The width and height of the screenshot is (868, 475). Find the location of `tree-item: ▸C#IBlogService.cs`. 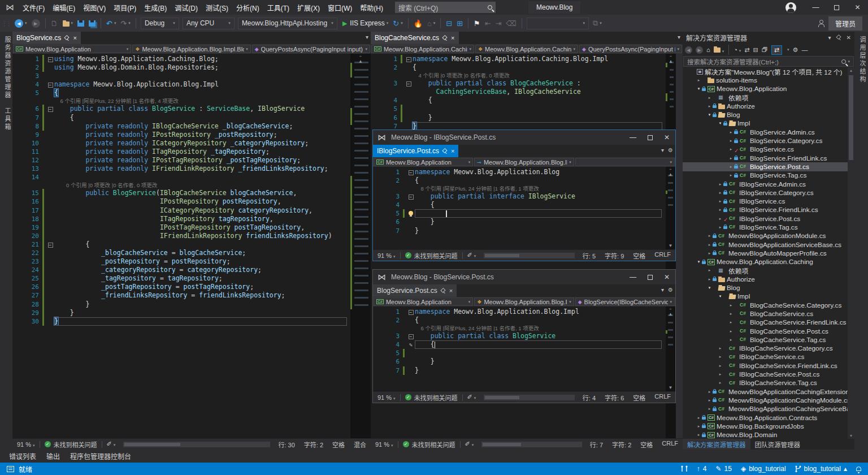

tree-item: ▸C#IBlogService.cs is located at coordinates (765, 201).